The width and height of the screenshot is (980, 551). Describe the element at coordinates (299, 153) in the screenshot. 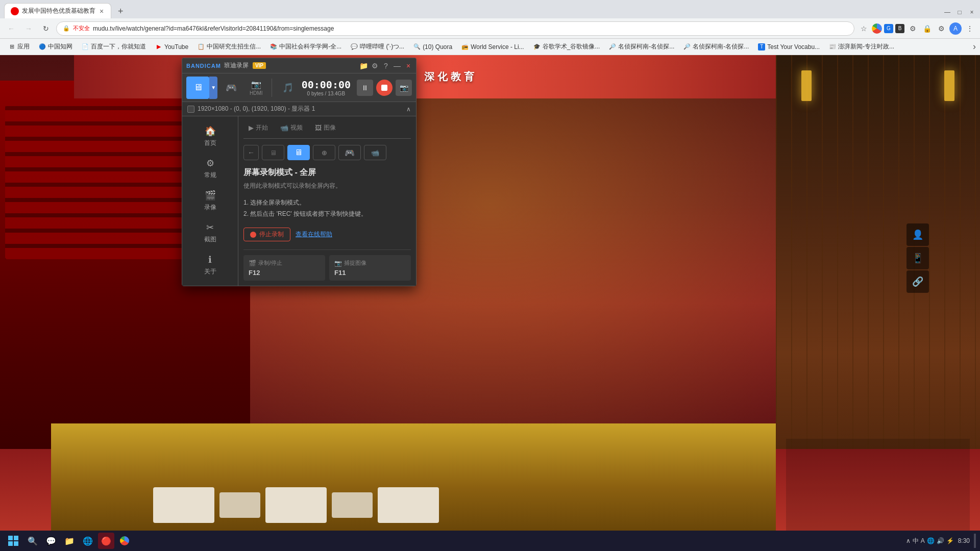

I see `mode-screen-btn: 🖥` at that location.